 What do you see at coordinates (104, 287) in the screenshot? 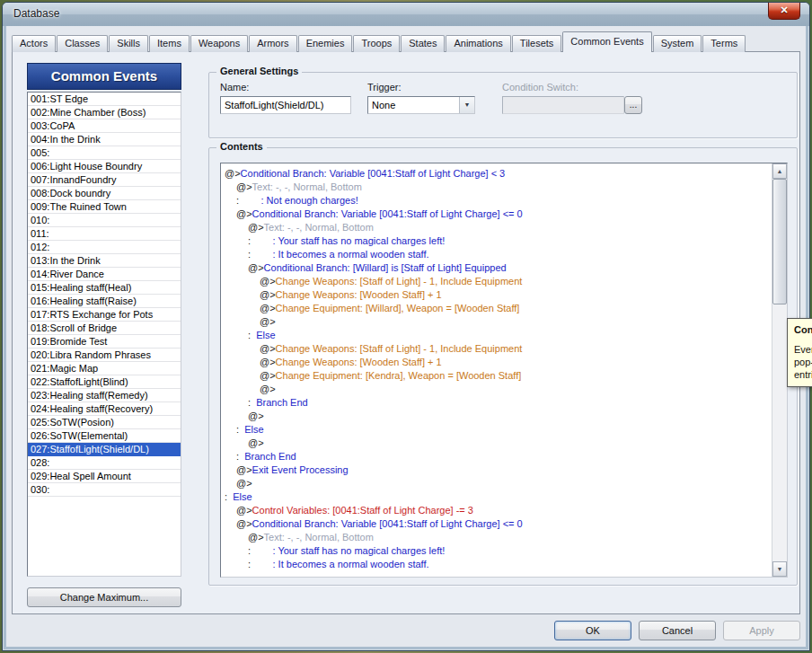
I see `common-event-list-item: 015:Healing staff(Heal)` at bounding box center [104, 287].